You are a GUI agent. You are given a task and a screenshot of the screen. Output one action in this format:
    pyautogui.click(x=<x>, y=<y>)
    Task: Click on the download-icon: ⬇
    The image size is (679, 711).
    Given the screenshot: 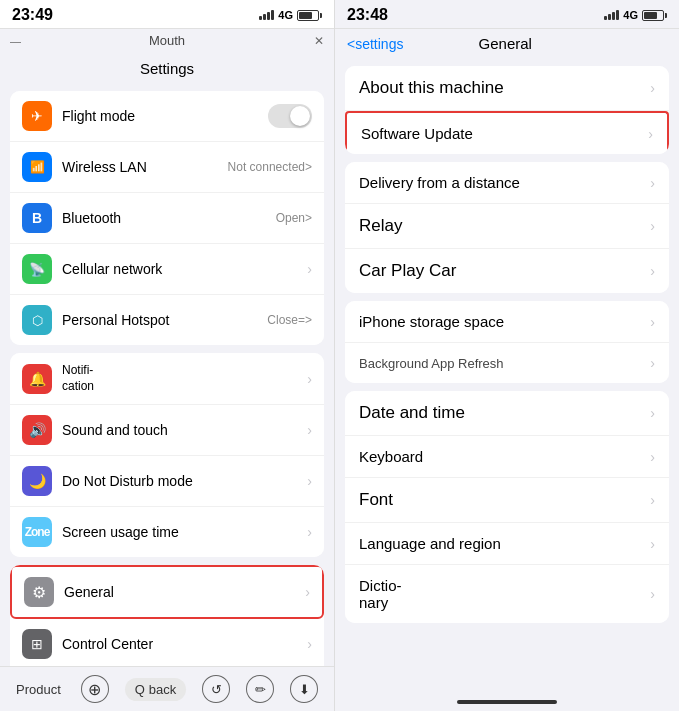 What is the action you would take?
    pyautogui.click(x=304, y=690)
    